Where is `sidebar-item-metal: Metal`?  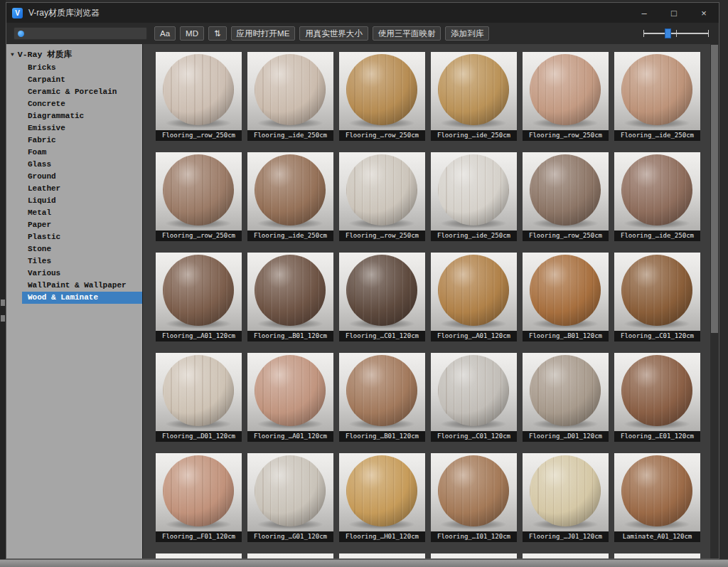
sidebar-item-metal: Metal is located at coordinates (74, 213).